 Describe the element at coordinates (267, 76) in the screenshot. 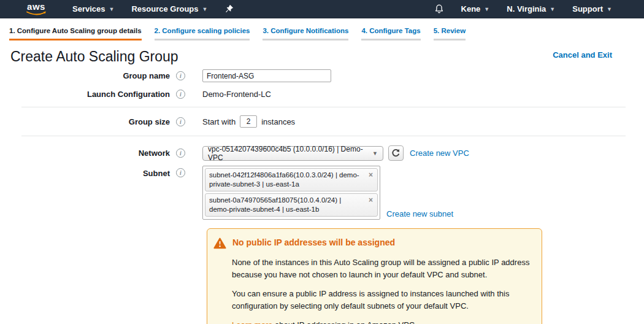

I see `group-name-input` at that location.